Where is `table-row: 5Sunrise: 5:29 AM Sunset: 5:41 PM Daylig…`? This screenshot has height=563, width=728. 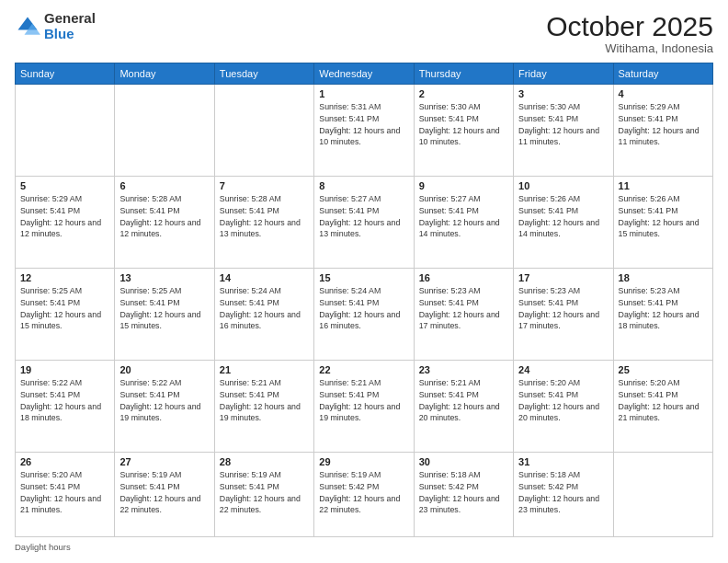 table-row: 5Sunrise: 5:29 AM Sunset: 5:41 PM Daylig… is located at coordinates (65, 223).